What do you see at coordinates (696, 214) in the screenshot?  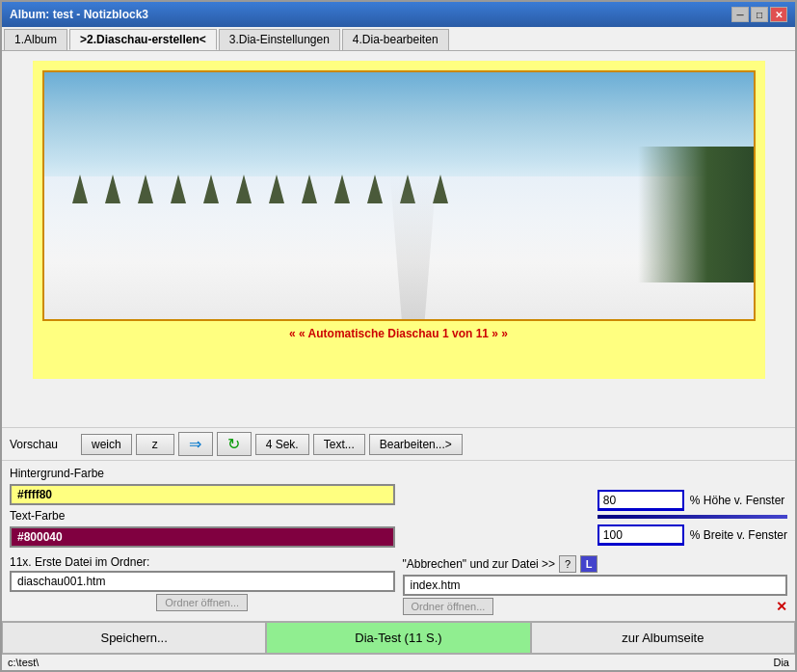 I see `right-forest` at bounding box center [696, 214].